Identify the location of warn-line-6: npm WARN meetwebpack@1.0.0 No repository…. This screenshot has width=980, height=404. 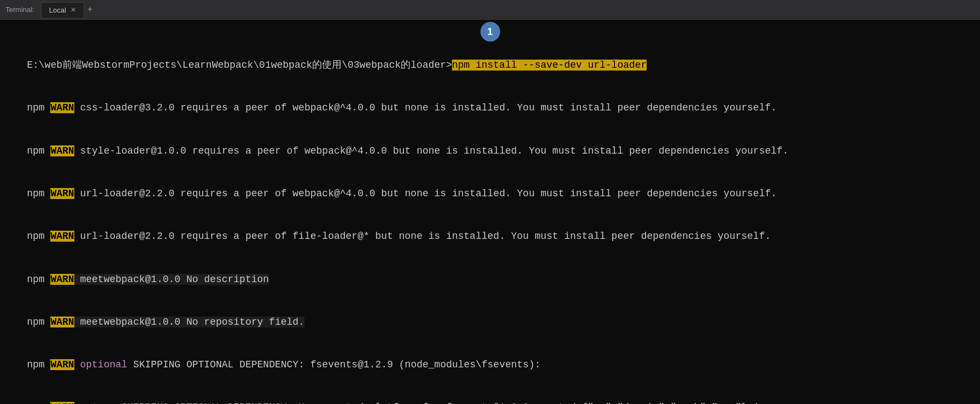
(490, 322).